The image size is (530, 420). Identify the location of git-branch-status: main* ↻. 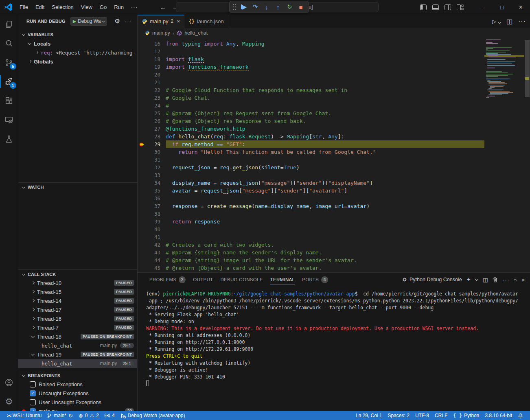
(60, 416).